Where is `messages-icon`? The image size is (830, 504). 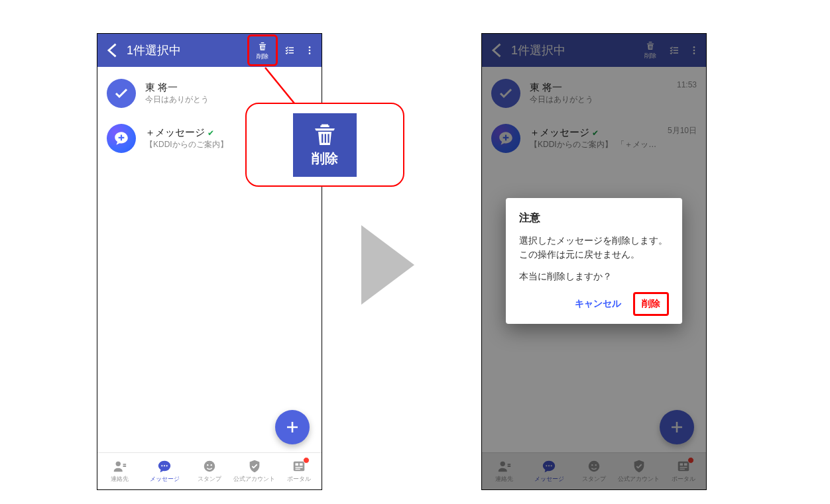 messages-icon is located at coordinates (164, 466).